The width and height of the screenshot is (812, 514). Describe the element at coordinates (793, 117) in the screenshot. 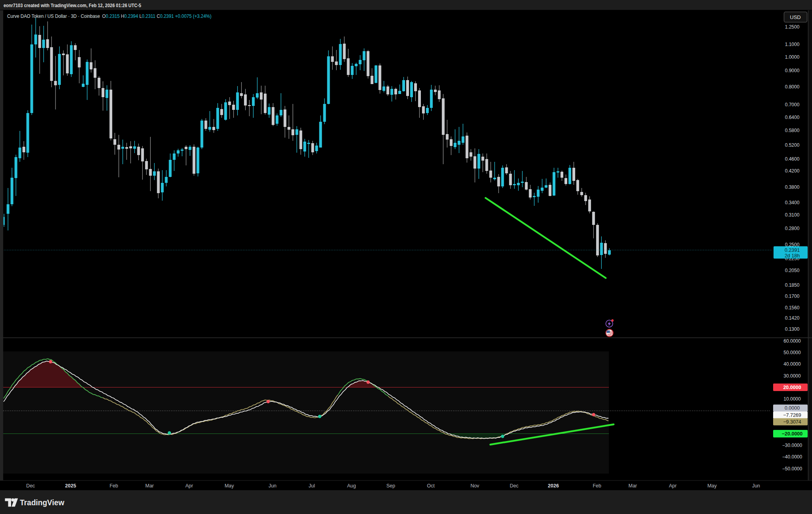

I see `svg-text: 0.6400` at that location.